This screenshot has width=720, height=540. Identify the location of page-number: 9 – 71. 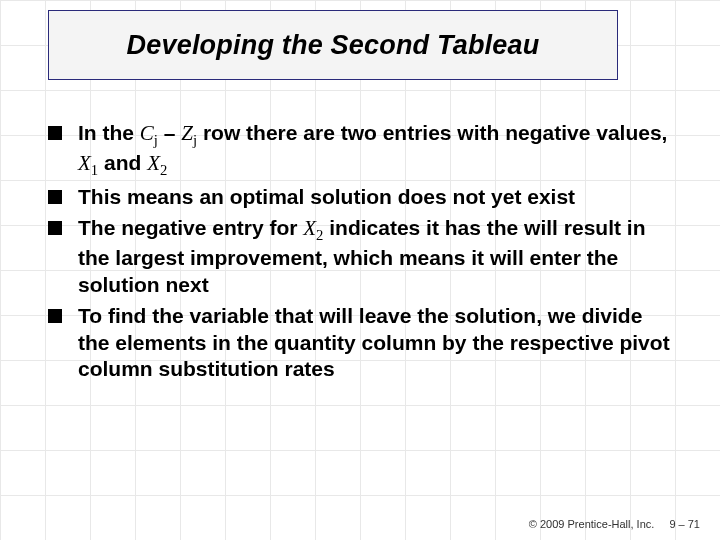
(684, 524).